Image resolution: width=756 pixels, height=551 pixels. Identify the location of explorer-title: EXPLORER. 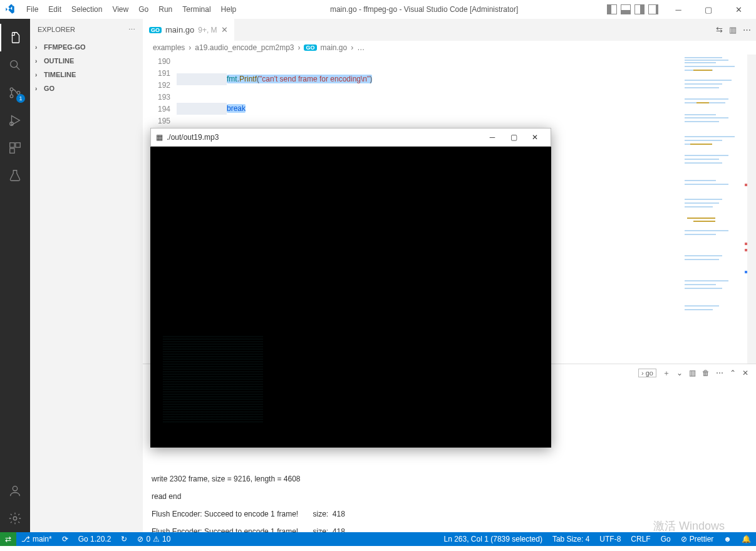
(56, 29).